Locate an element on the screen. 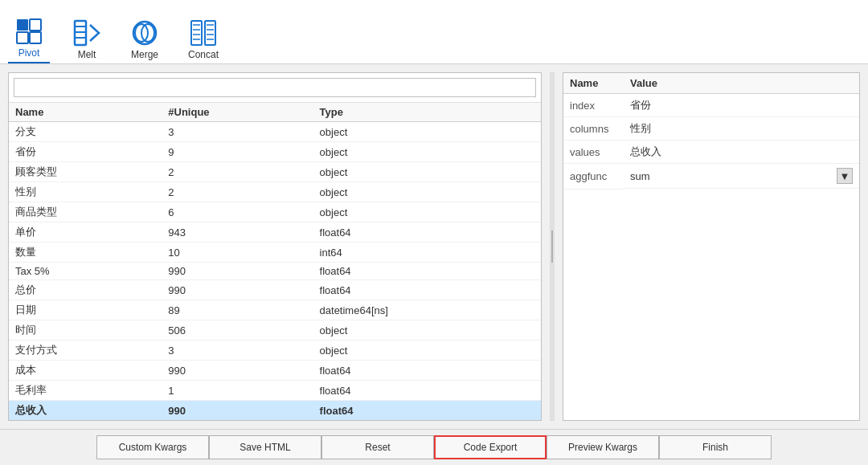 This screenshot has height=465, width=868. prop-name: columns is located at coordinates (593, 128).